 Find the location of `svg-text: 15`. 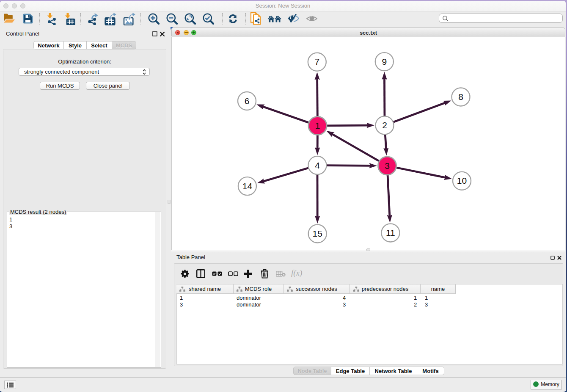

svg-text: 15 is located at coordinates (317, 234).